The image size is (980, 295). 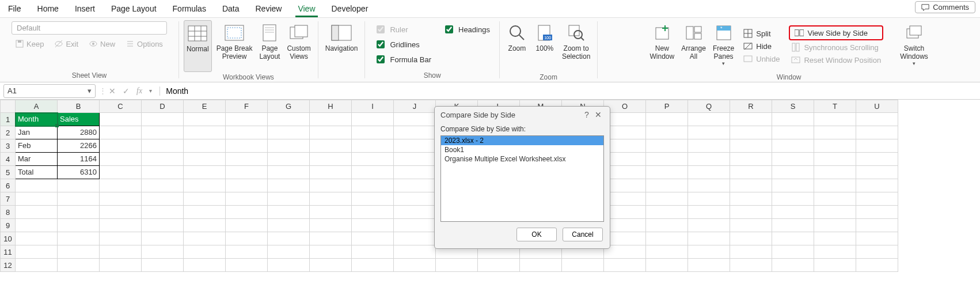 What do you see at coordinates (373, 107) in the screenshot?
I see `col-header: I` at bounding box center [373, 107].